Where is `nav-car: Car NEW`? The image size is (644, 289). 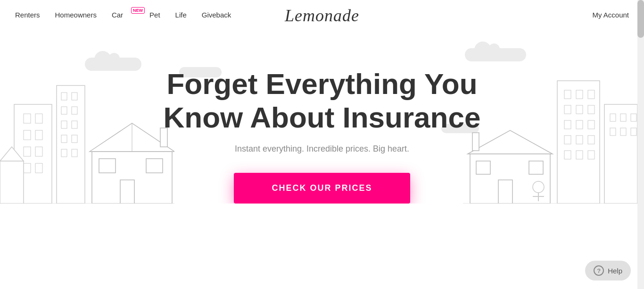 nav-car: Car NEW is located at coordinates (123, 15).